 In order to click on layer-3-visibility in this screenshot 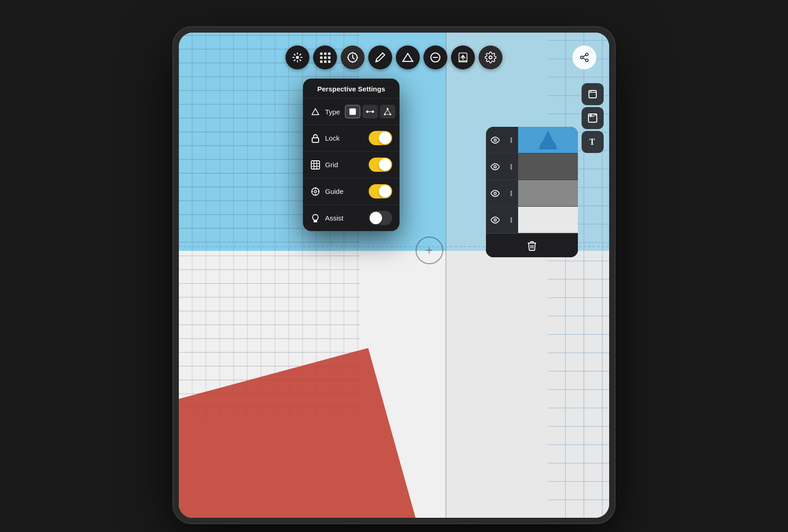, I will do `click(495, 193)`.